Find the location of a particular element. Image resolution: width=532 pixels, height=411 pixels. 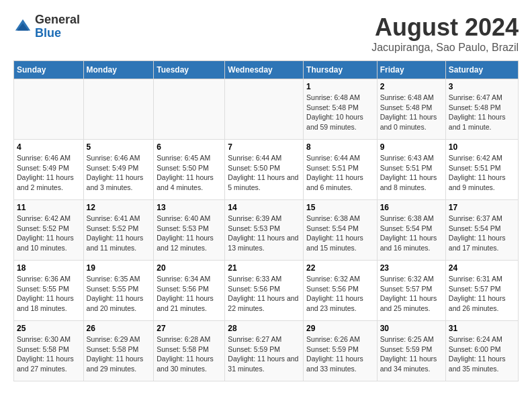

day-number: 3 is located at coordinates (482, 87).